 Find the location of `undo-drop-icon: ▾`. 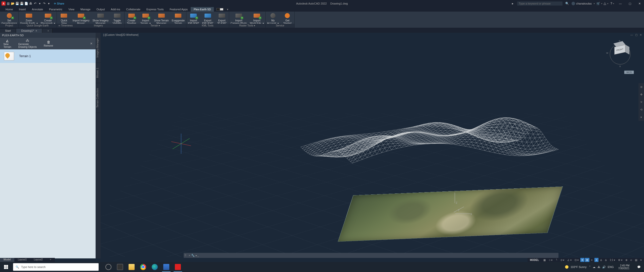

undo-drop-icon: ▾ is located at coordinates (40, 4).